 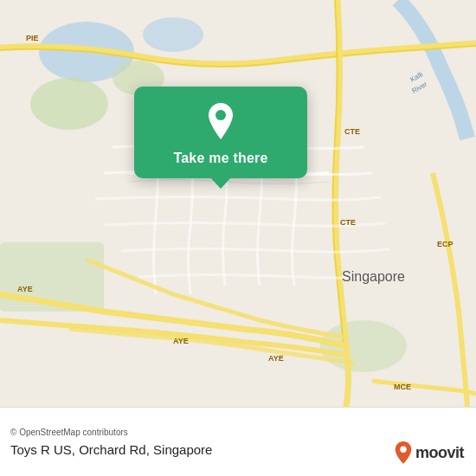 What do you see at coordinates (33, 38) in the screenshot?
I see `svg-text: PIE` at bounding box center [33, 38].